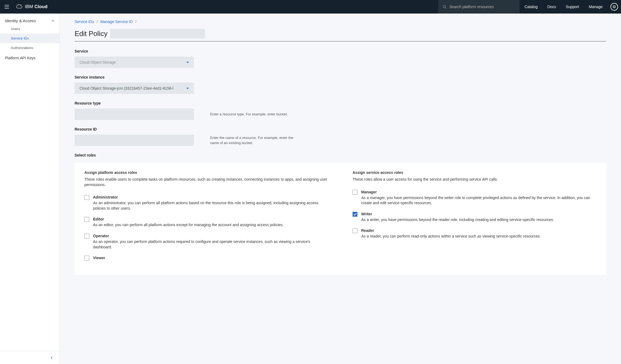 This screenshot has height=364, width=621. I want to click on role-desc: As a manager, you have permissions beyon…, so click(479, 200).